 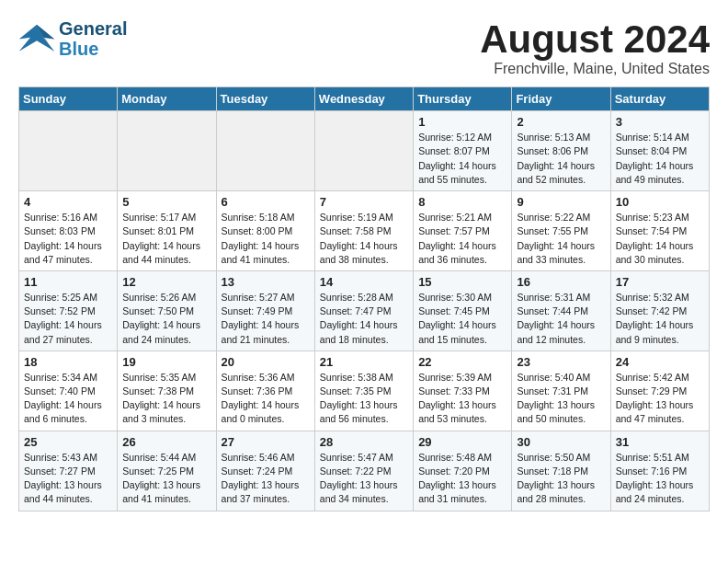 What do you see at coordinates (561, 232) in the screenshot?
I see `calendar-cell: 9Sunrise: 5:22 AMSunset: 7:55 PMDaylight…` at bounding box center [561, 232].